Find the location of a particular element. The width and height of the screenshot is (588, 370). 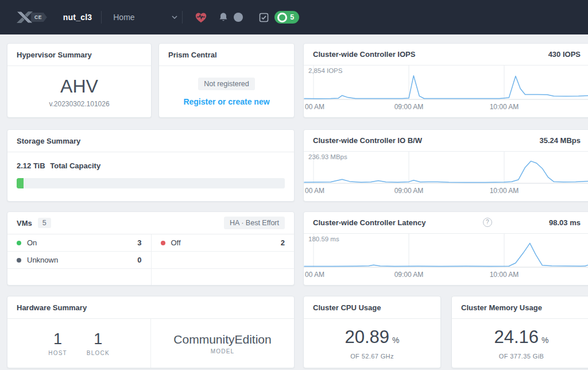

io-bw-line-chart: 236.93 MBps is located at coordinates (446, 168).